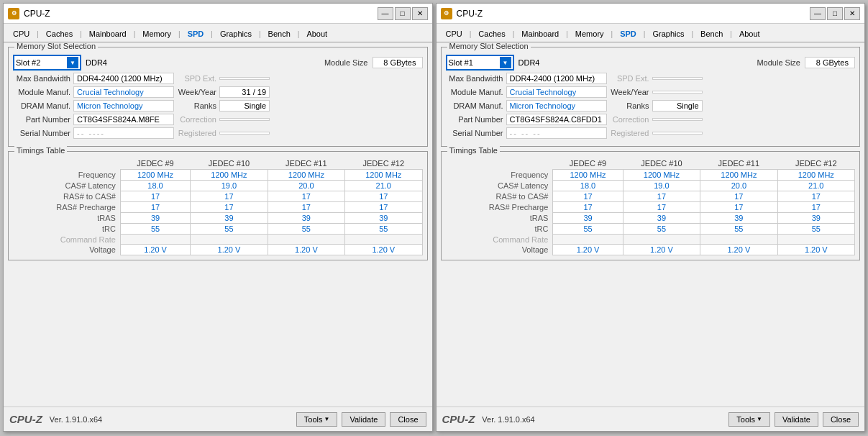  I want to click on ddr-type: DDR4, so click(203, 63).